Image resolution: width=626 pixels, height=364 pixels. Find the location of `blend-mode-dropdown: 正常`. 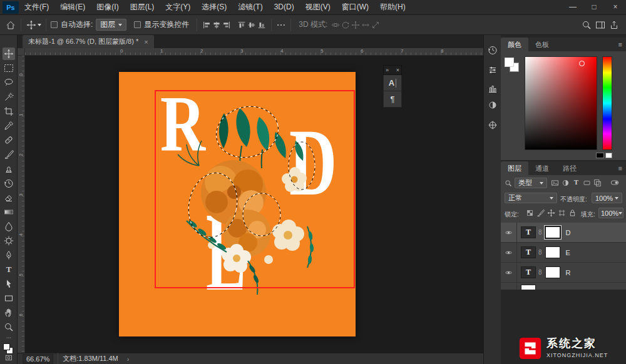

blend-mode-dropdown: 正常 is located at coordinates (531, 198).